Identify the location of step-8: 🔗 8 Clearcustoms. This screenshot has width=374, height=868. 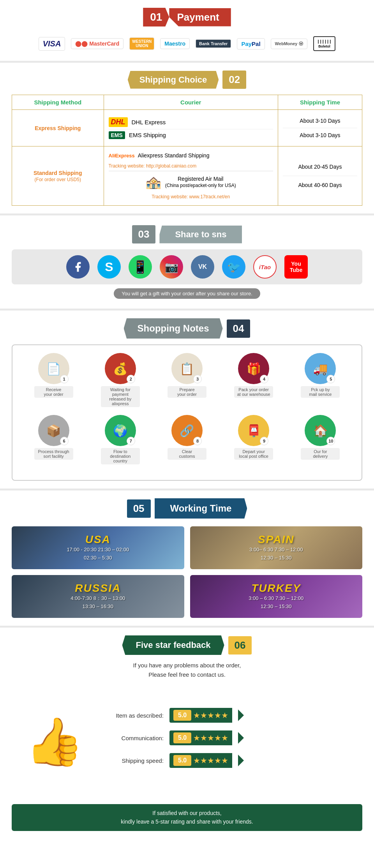
(187, 439).